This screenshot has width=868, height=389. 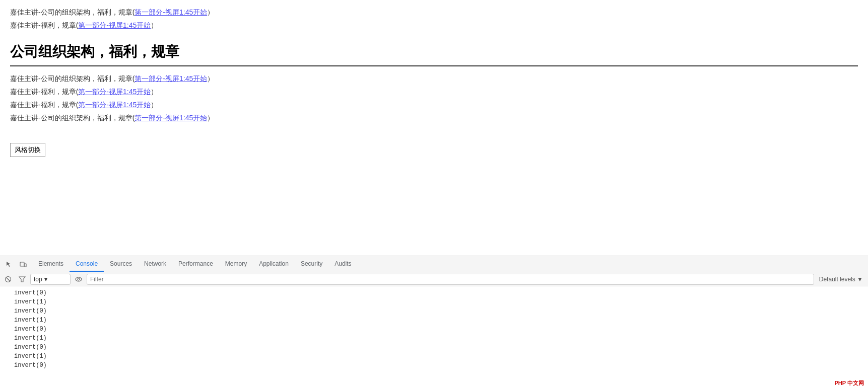 I want to click on default-levels-label: Default levels ▼, so click(x=841, y=279).